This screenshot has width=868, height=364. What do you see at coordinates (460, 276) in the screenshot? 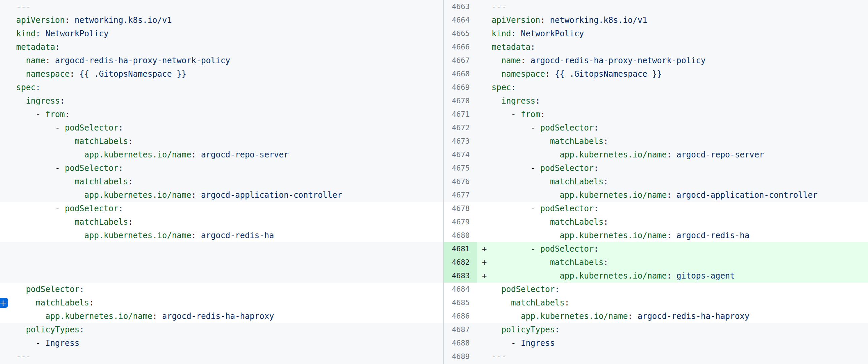
I see `line-number: 4683` at bounding box center [460, 276].